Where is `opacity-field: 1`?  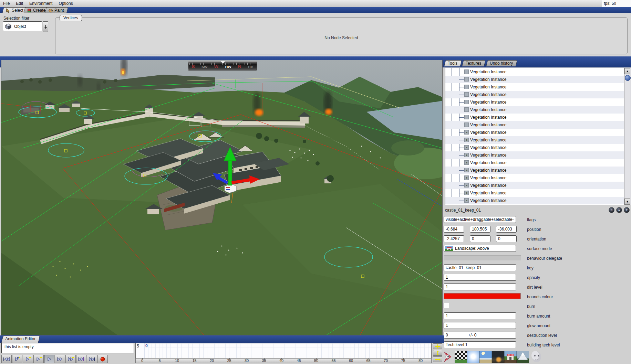 opacity-field: 1 is located at coordinates (480, 277).